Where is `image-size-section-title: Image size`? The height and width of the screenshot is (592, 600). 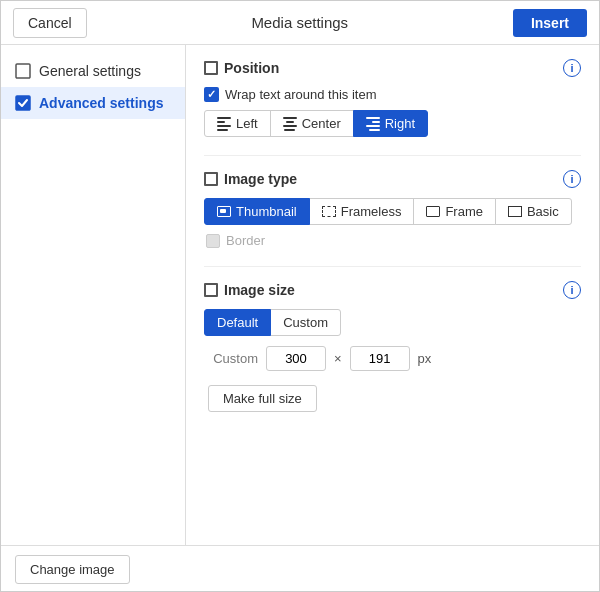
image-size-section-title: Image size is located at coordinates (250, 290).